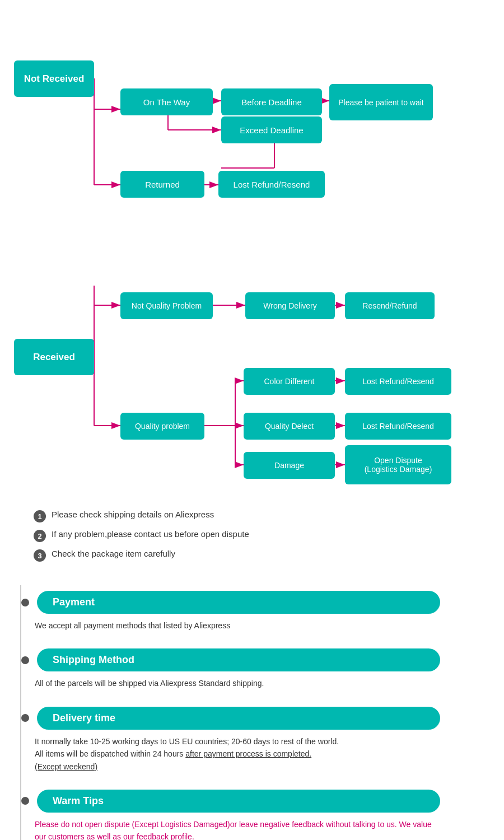  What do you see at coordinates (289, 465) in the screenshot?
I see `box-damage: Damage` at bounding box center [289, 465].